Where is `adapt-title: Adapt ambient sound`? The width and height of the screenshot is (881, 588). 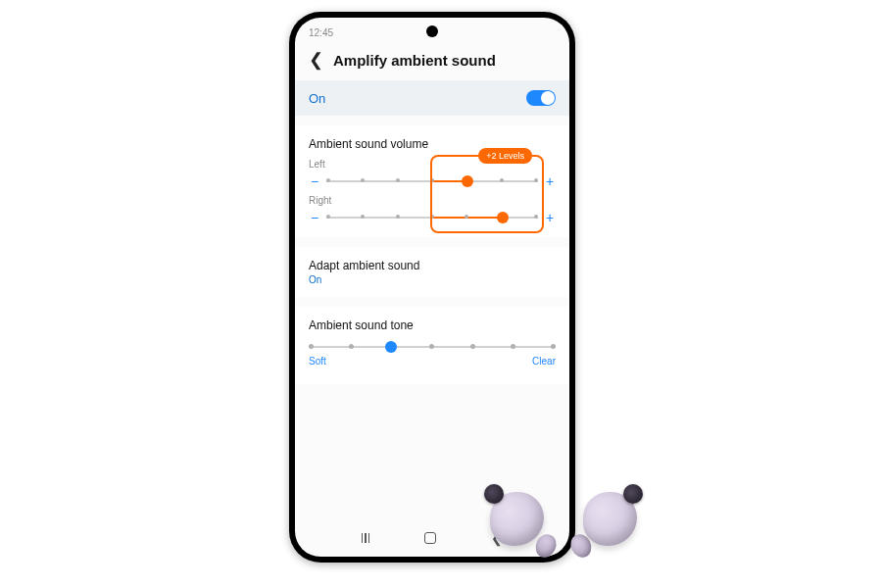 adapt-title: Adapt ambient sound is located at coordinates (432, 266).